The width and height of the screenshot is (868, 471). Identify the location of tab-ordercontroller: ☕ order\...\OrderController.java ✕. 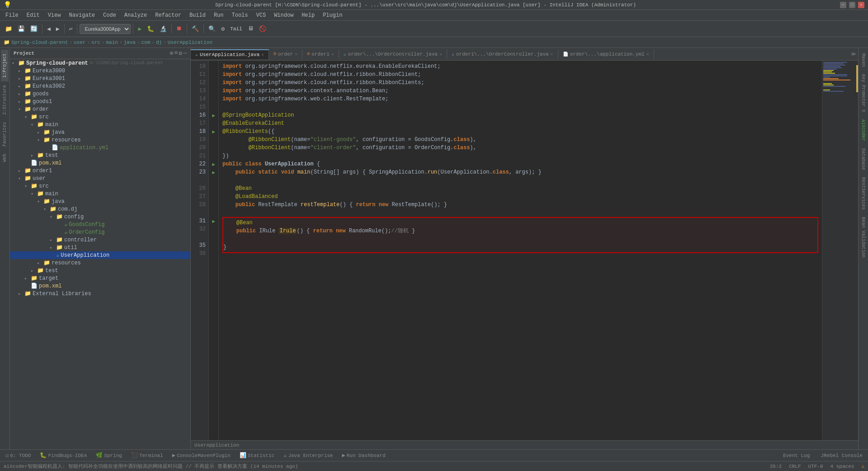
(393, 54).